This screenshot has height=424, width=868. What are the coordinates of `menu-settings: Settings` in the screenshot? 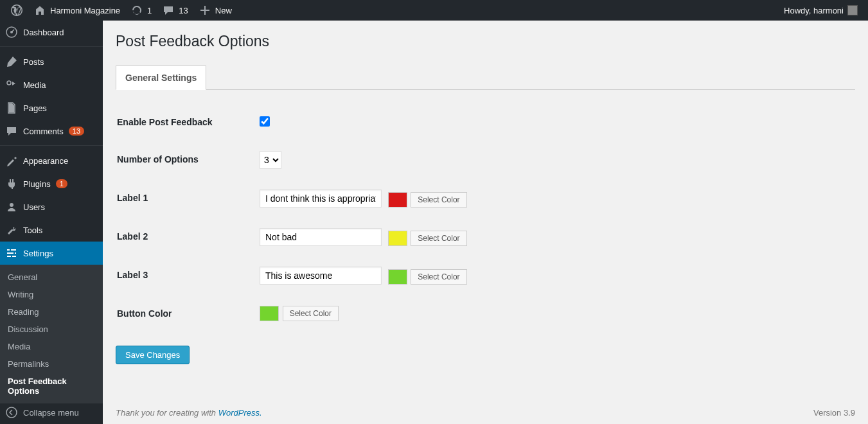 It's located at (51, 253).